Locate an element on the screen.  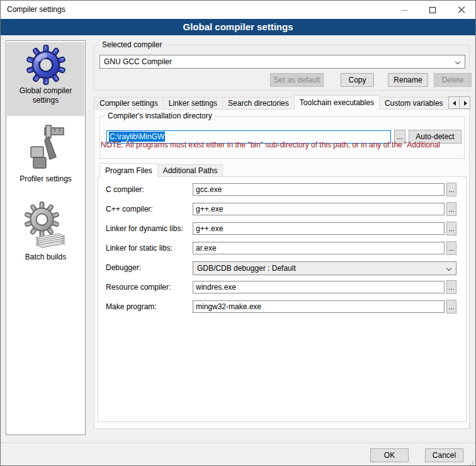
field-label: C++ compiler: is located at coordinates (130, 209).